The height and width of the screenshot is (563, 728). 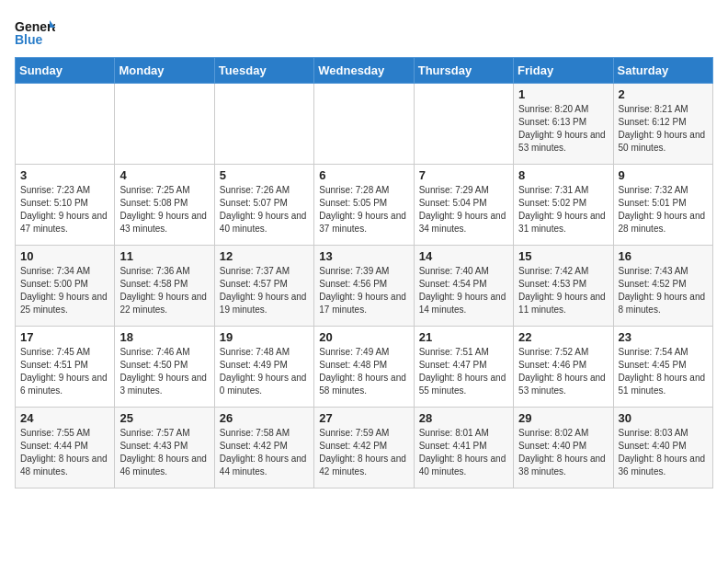 What do you see at coordinates (563, 286) in the screenshot?
I see `calendar-cell: 15Sunrise: 7:42 AM Sunset: 4:53 PM Dayli…` at bounding box center [563, 286].